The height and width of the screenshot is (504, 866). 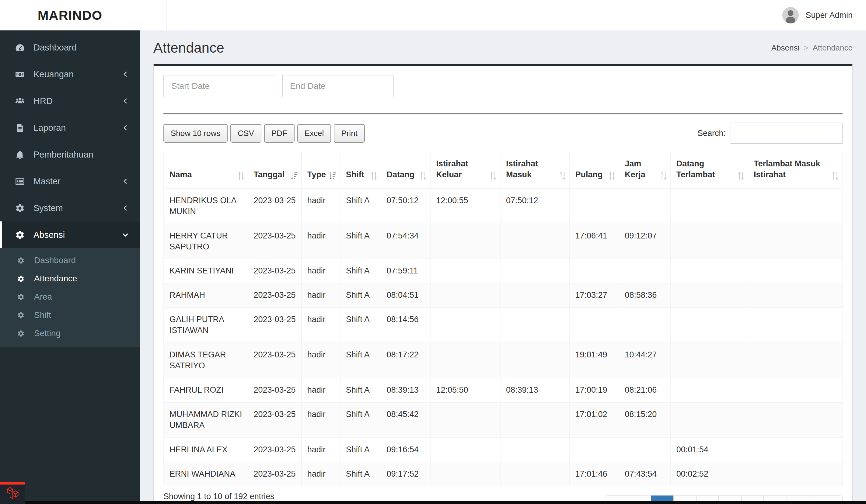 I want to click on sidebar-item-label: Dashboard, so click(x=55, y=47).